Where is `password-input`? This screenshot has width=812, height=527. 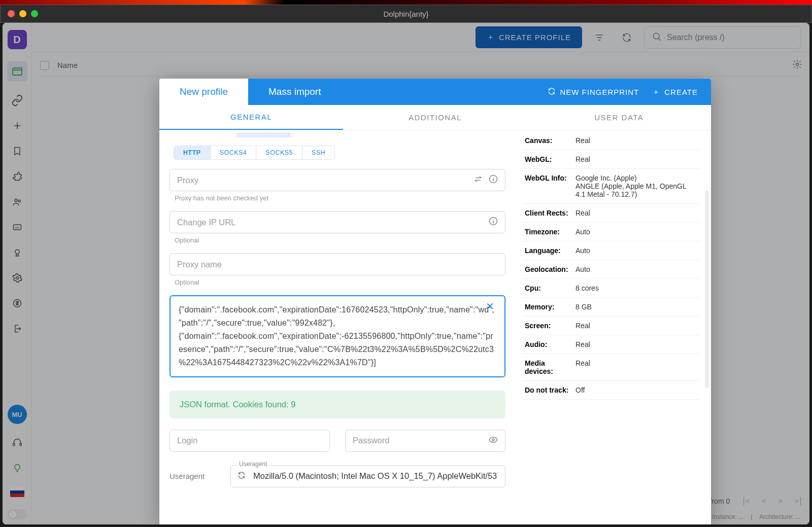
password-input is located at coordinates (425, 441).